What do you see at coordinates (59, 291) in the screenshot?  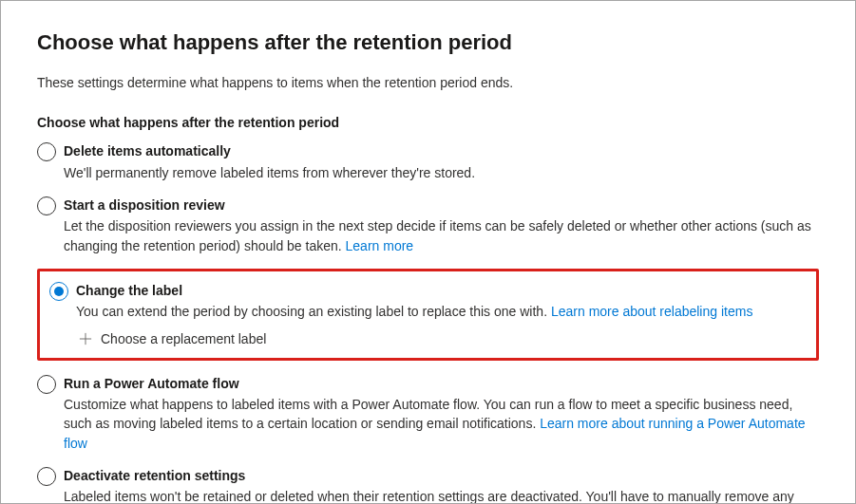 I see `radio-change-the-label` at bounding box center [59, 291].